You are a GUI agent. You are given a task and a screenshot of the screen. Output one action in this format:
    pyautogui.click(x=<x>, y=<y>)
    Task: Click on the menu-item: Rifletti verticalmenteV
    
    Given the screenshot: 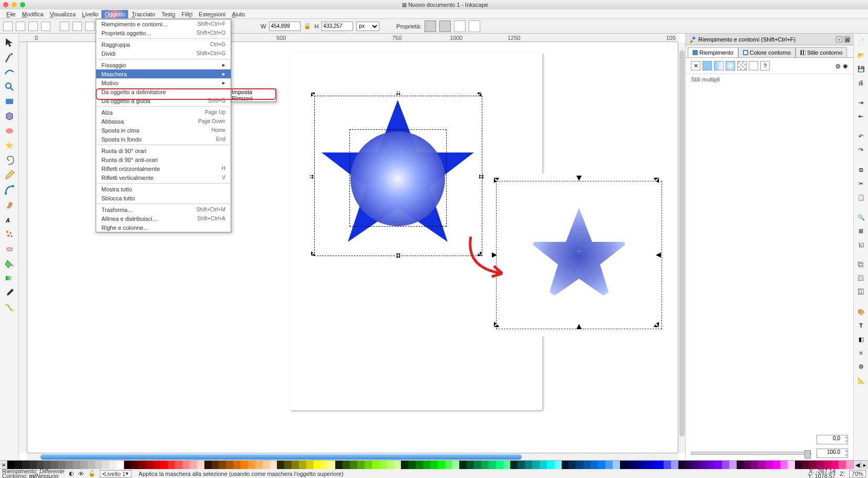 What is the action you would take?
    pyautogui.click(x=163, y=178)
    